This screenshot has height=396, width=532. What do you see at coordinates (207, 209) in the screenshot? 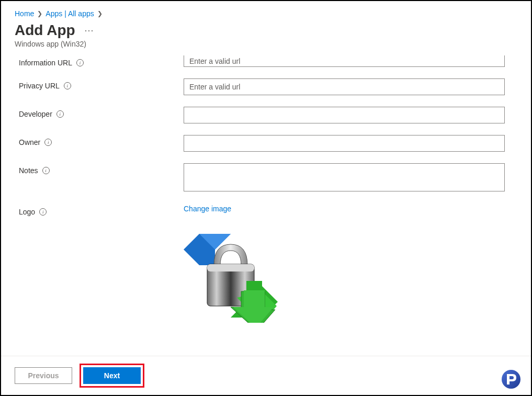
I see `change-image-link: Change image` at bounding box center [207, 209].